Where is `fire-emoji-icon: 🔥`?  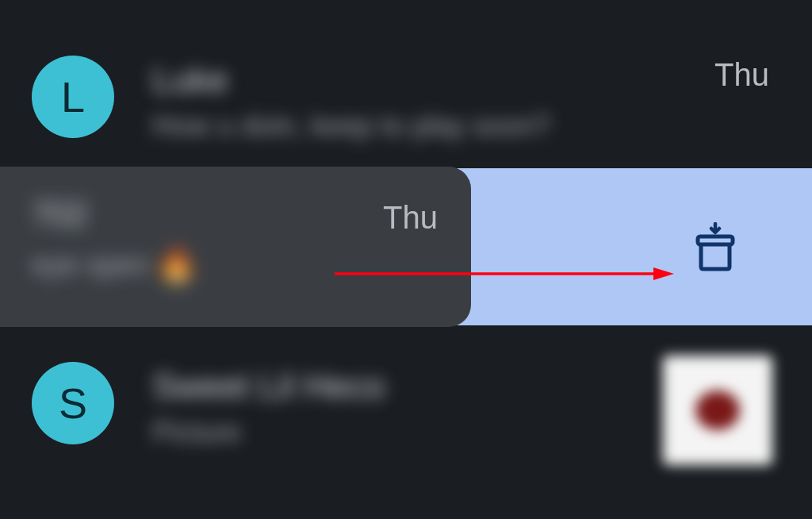 fire-emoji-icon: 🔥 is located at coordinates (177, 265).